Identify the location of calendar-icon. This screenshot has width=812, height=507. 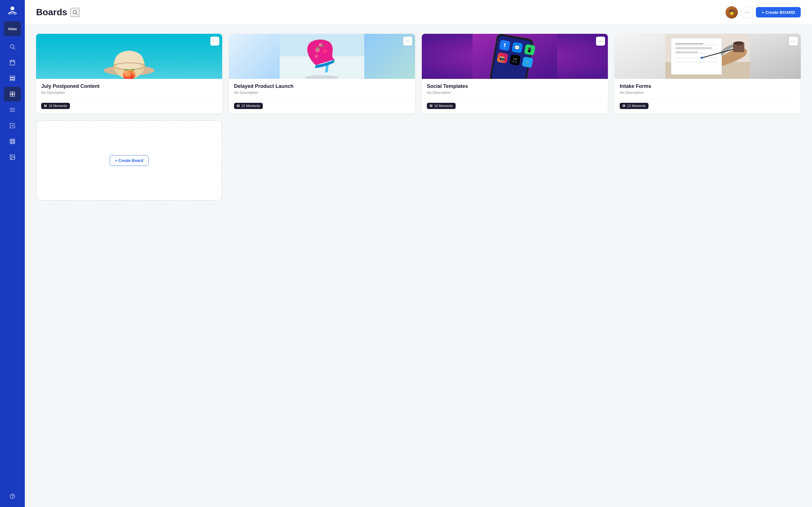
(12, 62).